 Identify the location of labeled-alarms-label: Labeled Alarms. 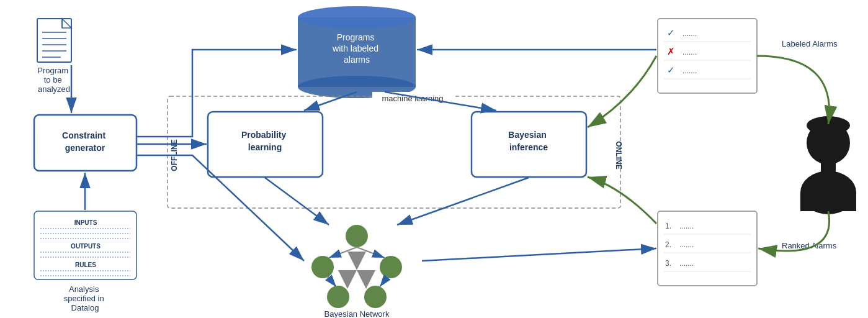
(810, 43).